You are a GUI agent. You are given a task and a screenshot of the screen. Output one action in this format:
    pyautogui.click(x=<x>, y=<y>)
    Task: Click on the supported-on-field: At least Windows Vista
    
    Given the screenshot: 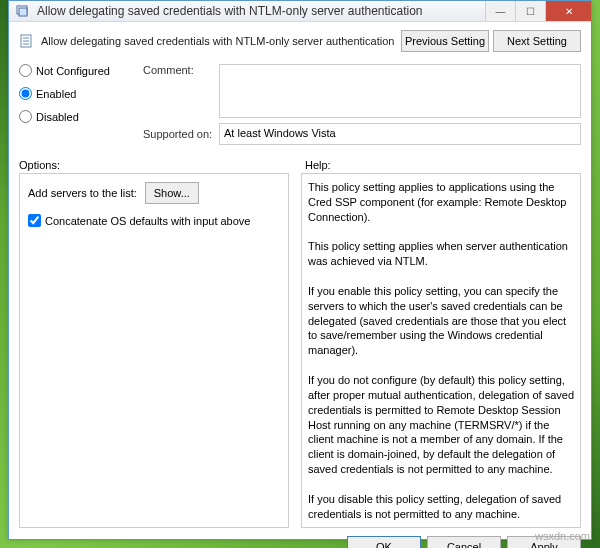 What is the action you would take?
    pyautogui.click(x=400, y=134)
    